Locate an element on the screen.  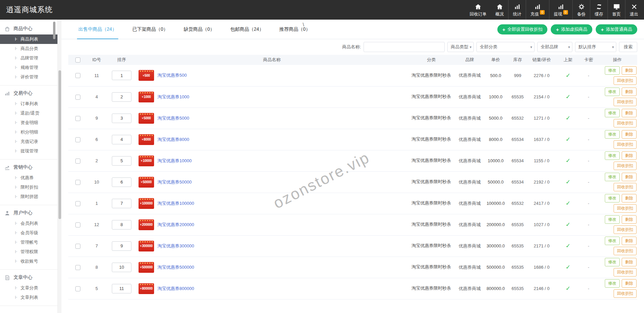
sidebar-item-article-list: Ͱ文章列表 is located at coordinates (29, 297).